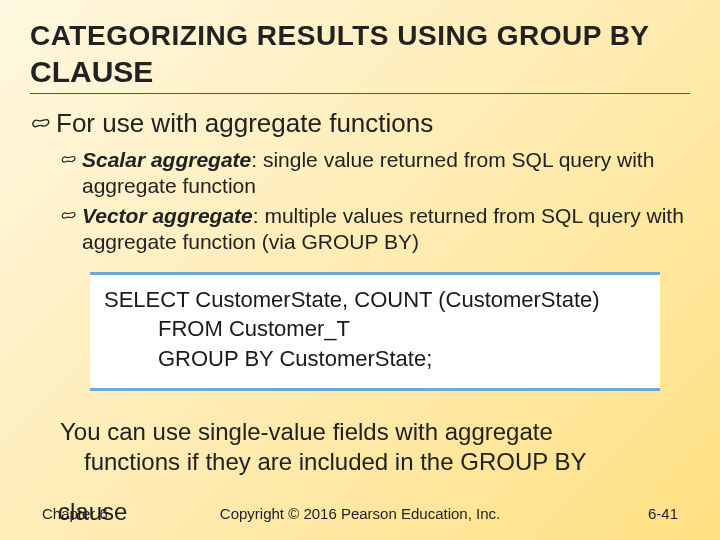 The width and height of the screenshot is (720, 540). I want to click on sub-bullet-item: Vector aggregate: multiple values return…, so click(375, 230).